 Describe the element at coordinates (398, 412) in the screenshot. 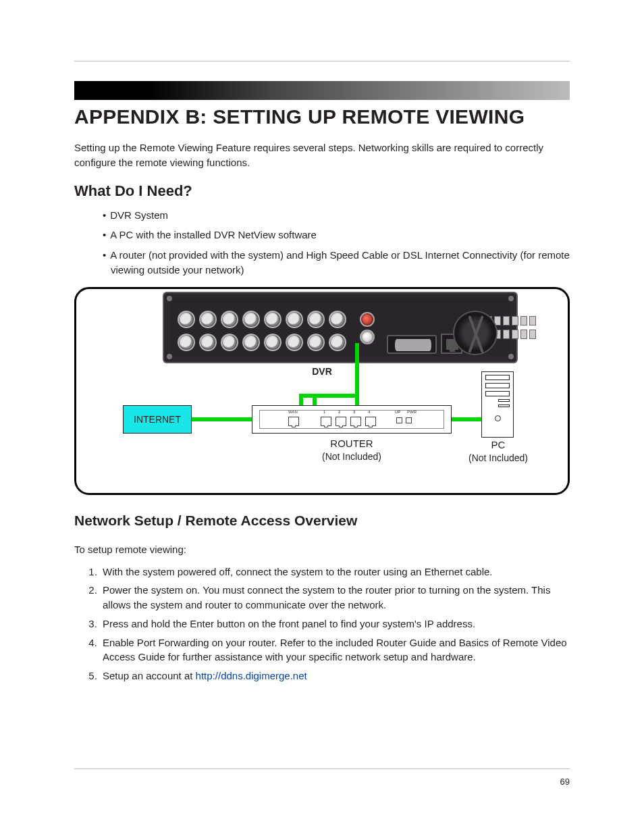

I see `router-led-label: UP` at that location.